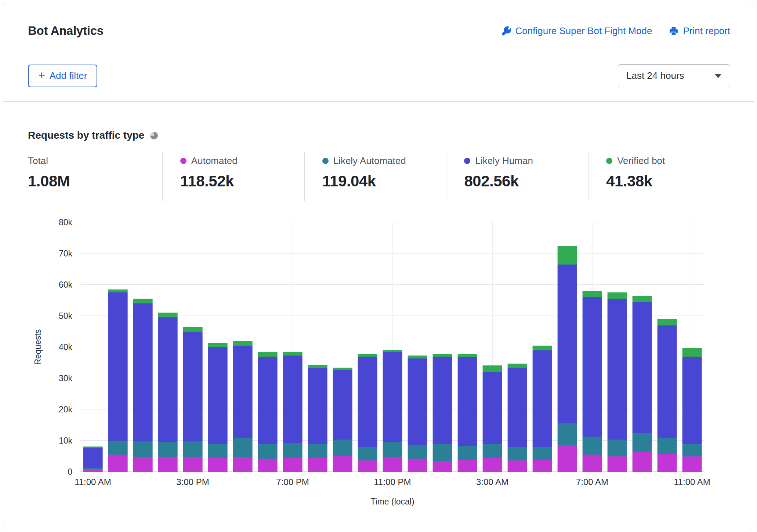 This screenshot has width=757, height=532. I want to click on stat-verified-bot: Verified bot41.38k, so click(659, 177).